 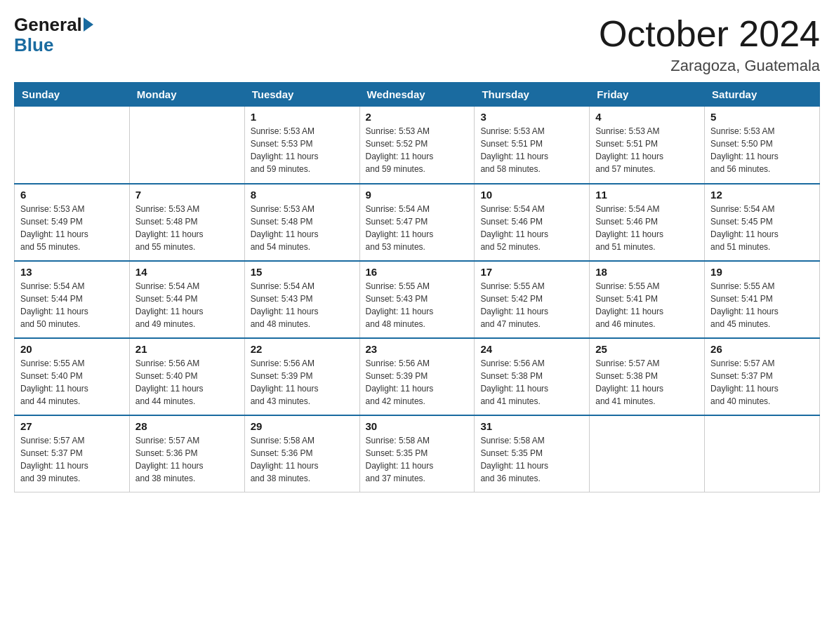 What do you see at coordinates (187, 427) in the screenshot?
I see `day-number: 28` at bounding box center [187, 427].